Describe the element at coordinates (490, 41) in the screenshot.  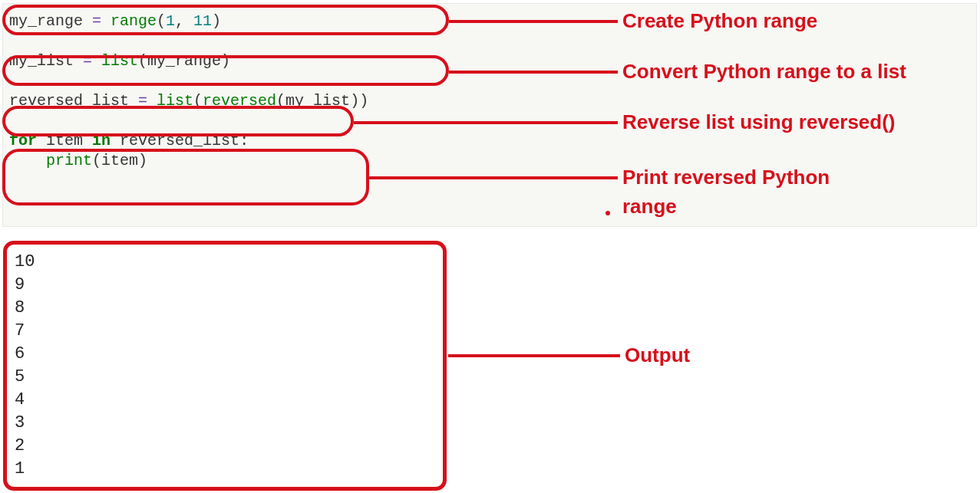
I see `blank-line` at that location.